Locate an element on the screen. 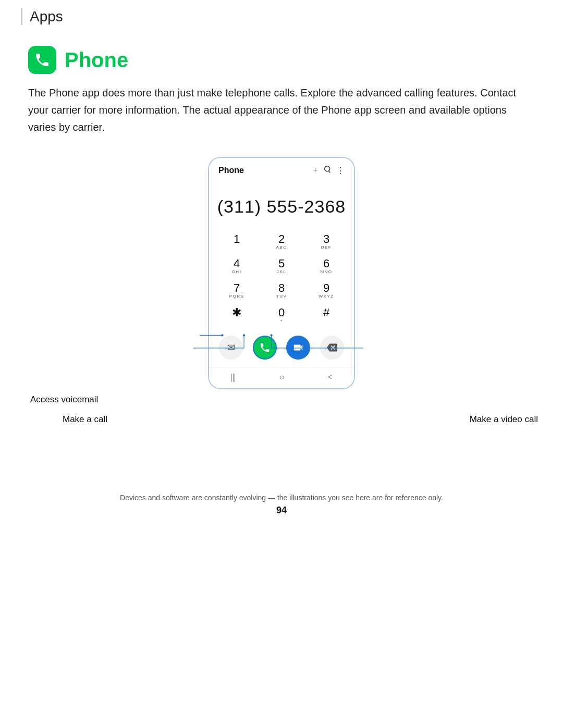 The height and width of the screenshot is (728, 563). key-0: 0 + is located at coordinates (282, 315).